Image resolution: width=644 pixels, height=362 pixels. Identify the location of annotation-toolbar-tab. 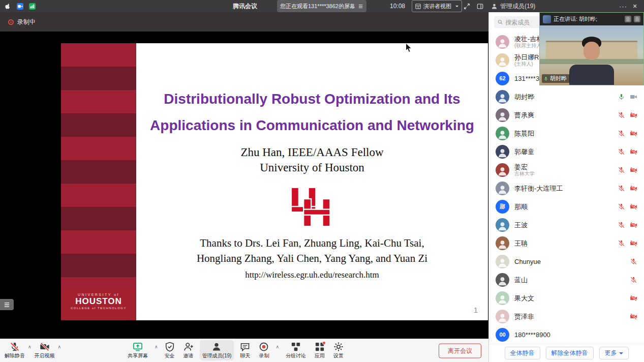
(7, 305).